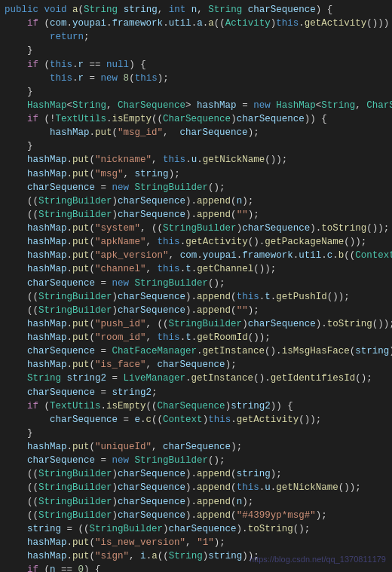  What do you see at coordinates (196, 393) in the screenshot?
I see `code-line: charSequence = string2;` at bounding box center [196, 393].